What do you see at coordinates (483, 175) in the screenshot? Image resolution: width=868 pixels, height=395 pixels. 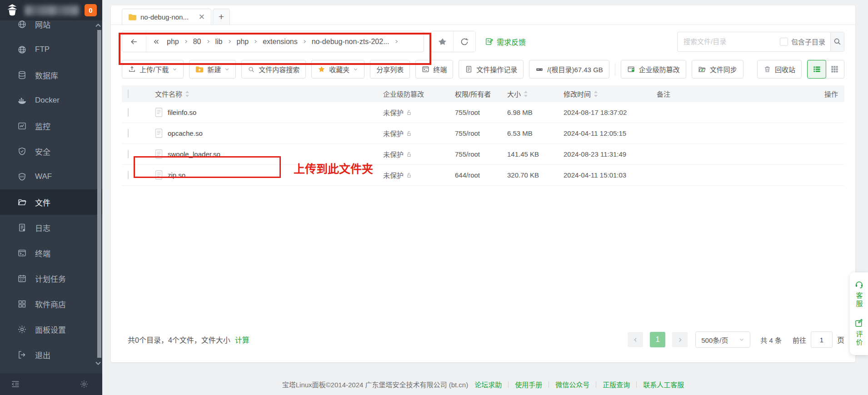 I see `table-row: zip.so 未保护 644/root 320.70 KB 2024-04-11…` at bounding box center [483, 175].